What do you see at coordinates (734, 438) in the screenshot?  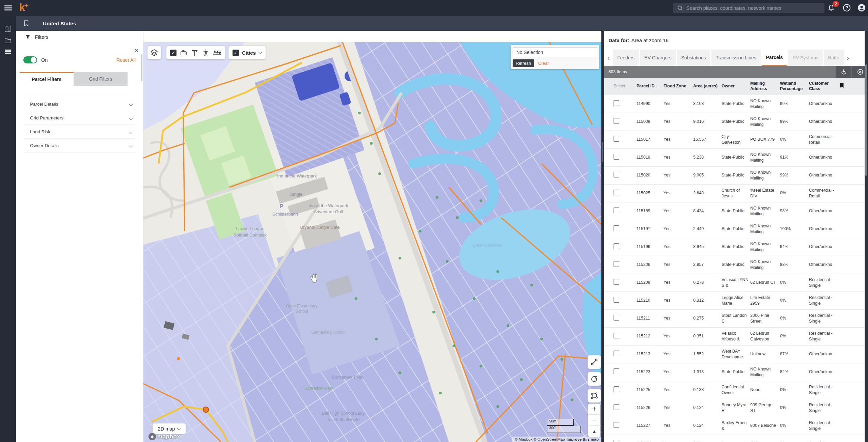 I see `table-row: 115233 Yes 0.074 Lyons 3202 0% Other/unk…` at bounding box center [734, 438].